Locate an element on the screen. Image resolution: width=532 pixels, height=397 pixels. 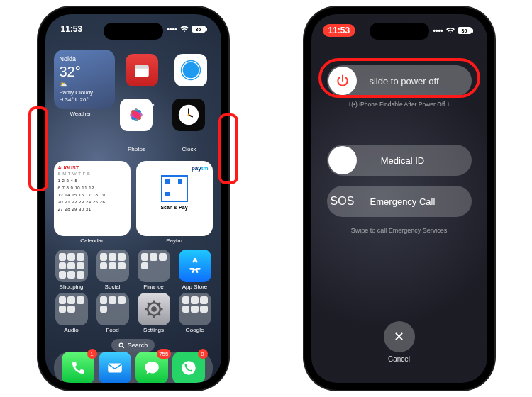
swipe-hint: Swipe to call Emergency Services is located at coordinates (399, 230).